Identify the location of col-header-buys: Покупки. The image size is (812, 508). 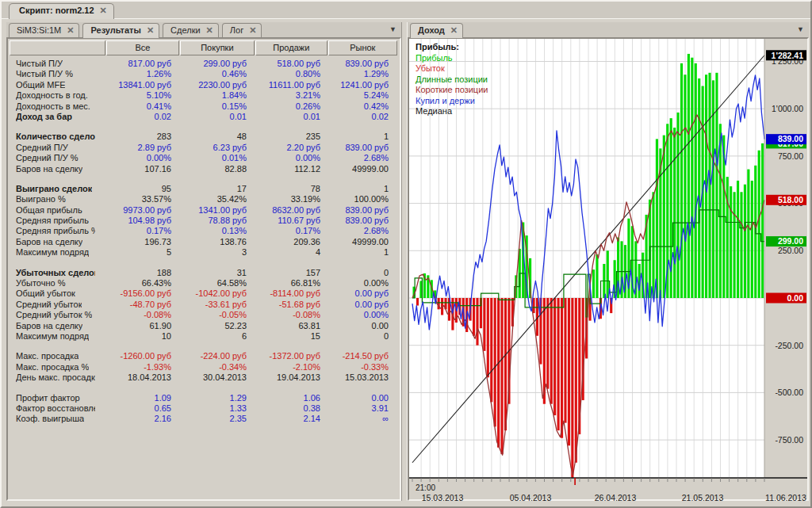
(217, 48).